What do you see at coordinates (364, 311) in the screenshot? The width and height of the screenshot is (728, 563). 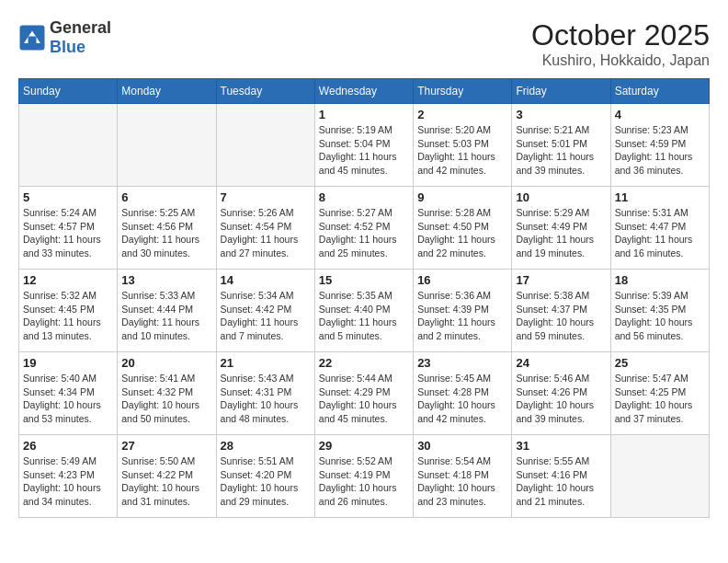 I see `calendar-cell: 15Sunrise: 5:35 AM Sunset: 4:40 PM Dayli…` at bounding box center [364, 311].